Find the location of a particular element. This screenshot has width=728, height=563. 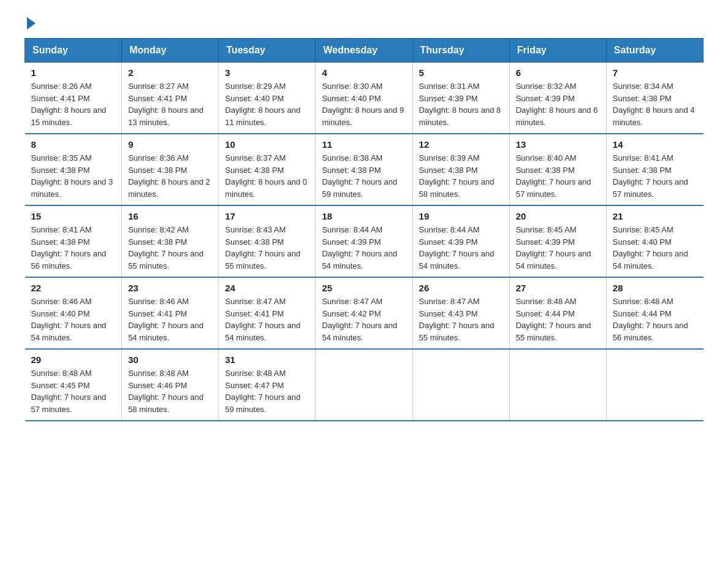

day-number: 12 is located at coordinates (461, 145).